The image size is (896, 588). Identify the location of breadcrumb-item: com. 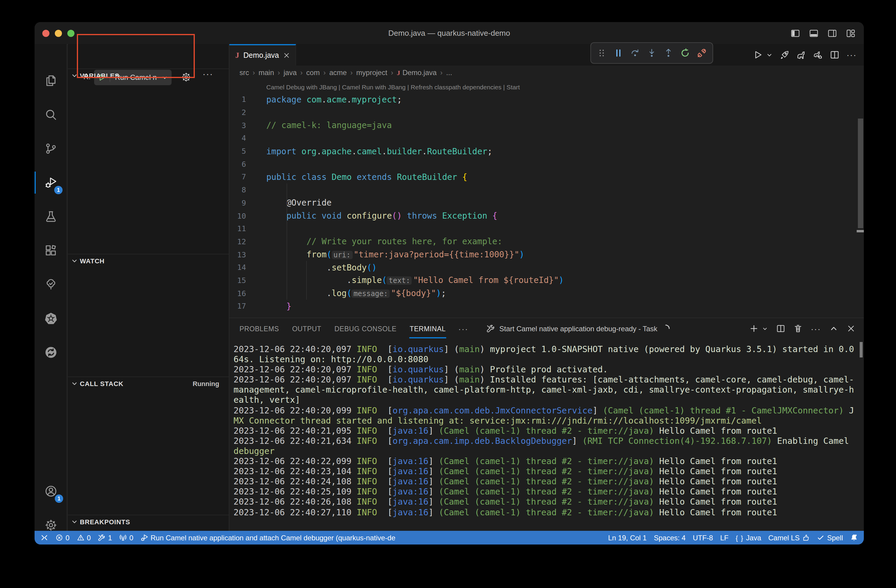
(313, 72).